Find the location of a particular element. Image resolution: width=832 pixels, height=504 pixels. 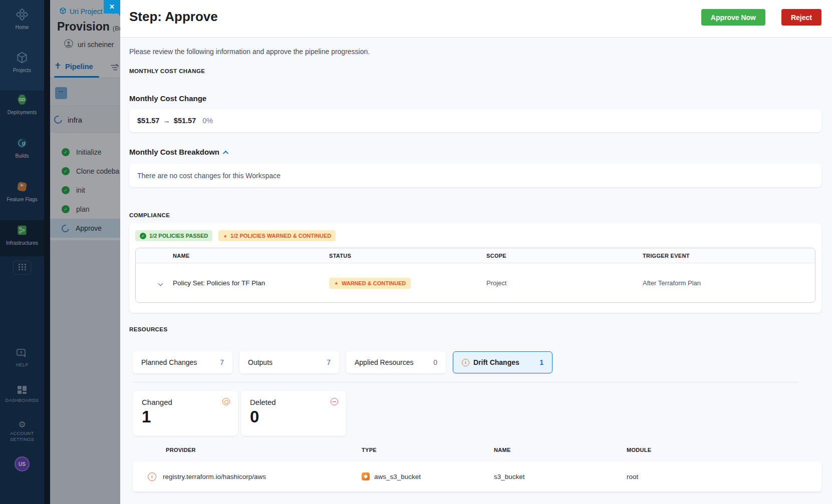

resource-name: s3_bucket is located at coordinates (560, 476).